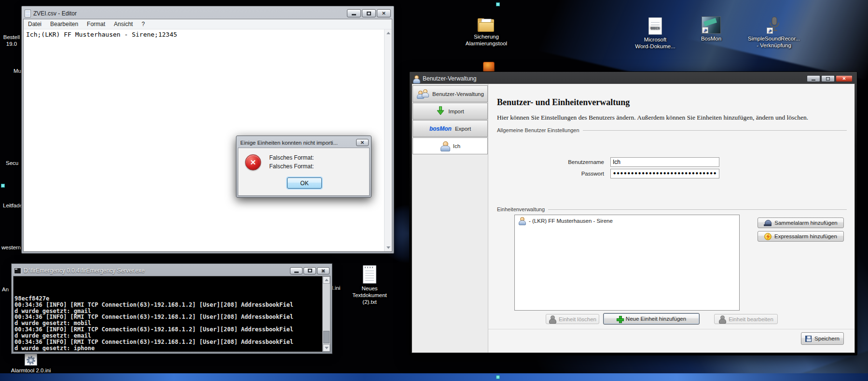 This screenshot has width=868, height=381. I want to click on page-description: Hier können Sie Einstellungen des Benutz…, so click(652, 118).